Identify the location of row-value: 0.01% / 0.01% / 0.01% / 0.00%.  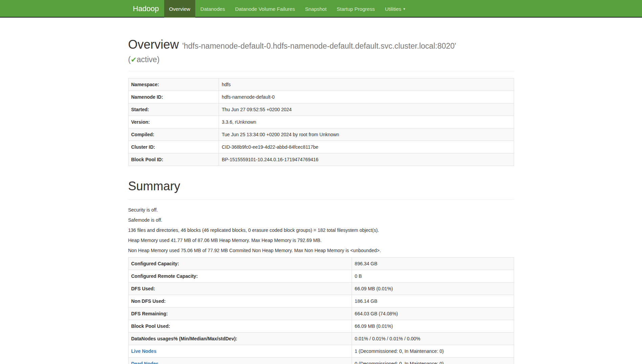
(433, 339).